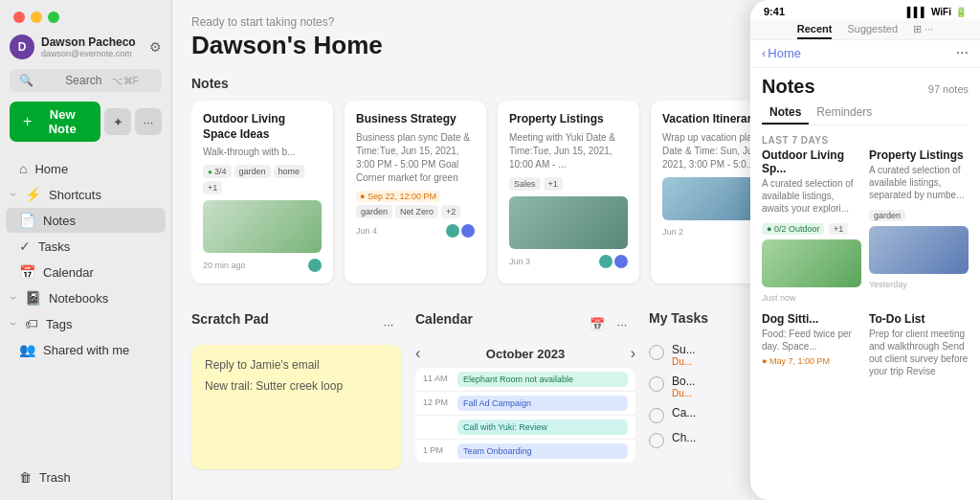  I want to click on calendar-event: Elephant Room not available, so click(543, 379).